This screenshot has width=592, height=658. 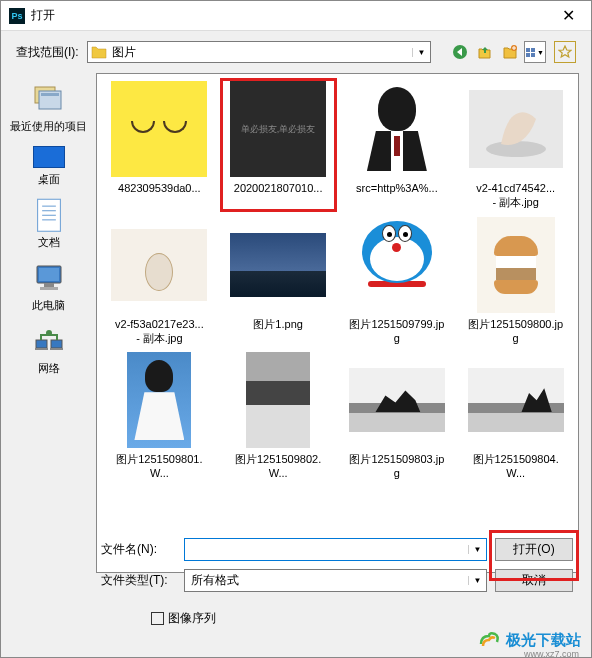 What do you see at coordinates (516, 466) in the screenshot?
I see `file-name: 图片1251509804.W...` at bounding box center [516, 466].